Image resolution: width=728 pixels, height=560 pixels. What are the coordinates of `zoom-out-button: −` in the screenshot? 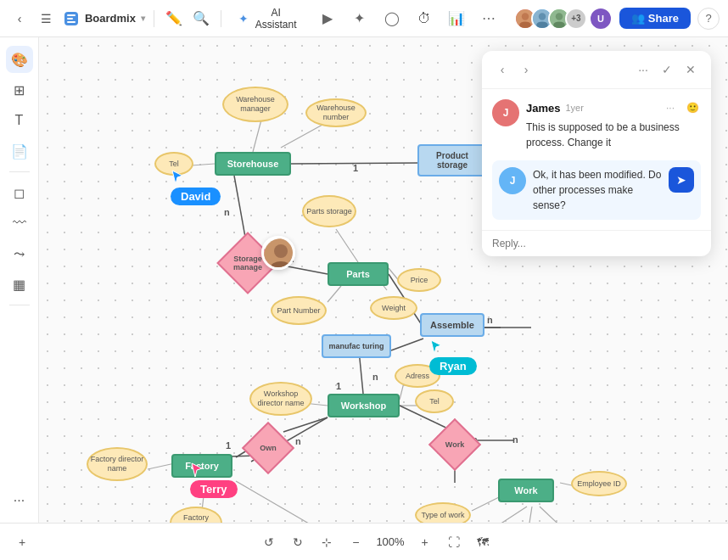 It's located at (356, 542).